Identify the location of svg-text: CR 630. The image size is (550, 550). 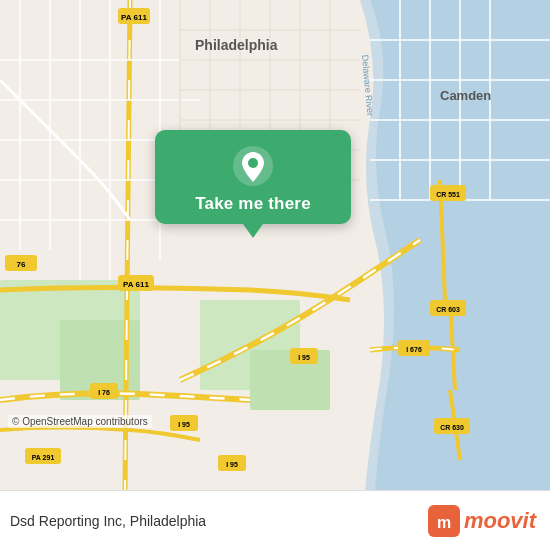
(452, 428).